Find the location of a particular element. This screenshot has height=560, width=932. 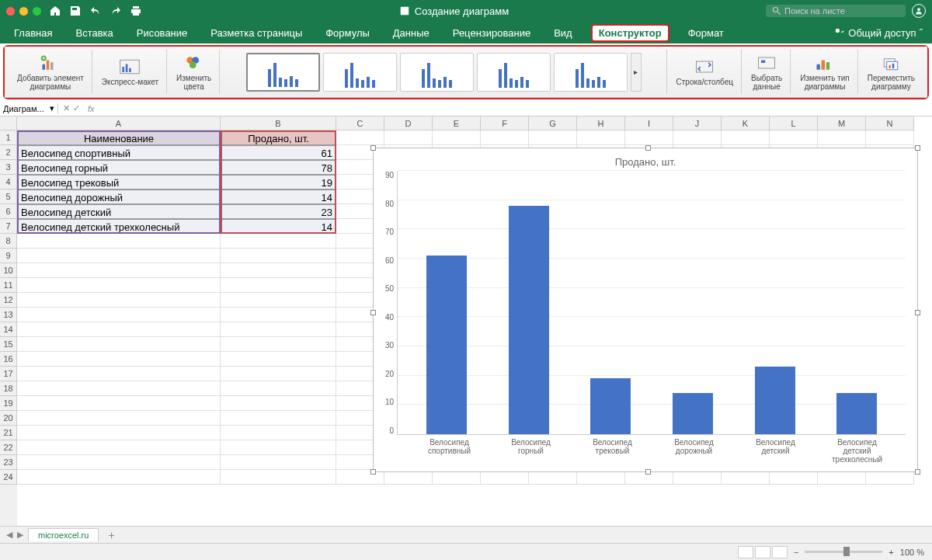

cell-A24 is located at coordinates (119, 477).